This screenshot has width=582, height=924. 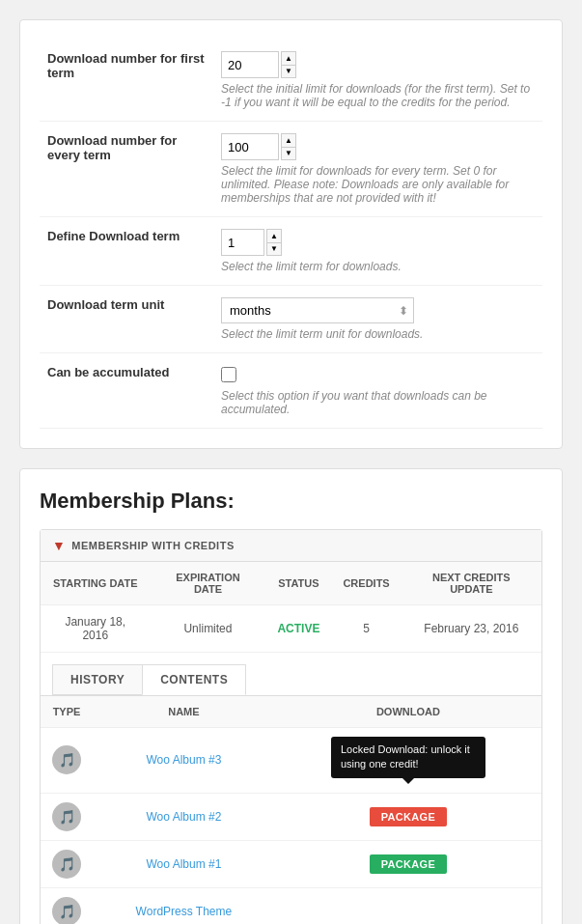 What do you see at coordinates (291, 501) in the screenshot?
I see `membership-title: Membership Plans:` at bounding box center [291, 501].